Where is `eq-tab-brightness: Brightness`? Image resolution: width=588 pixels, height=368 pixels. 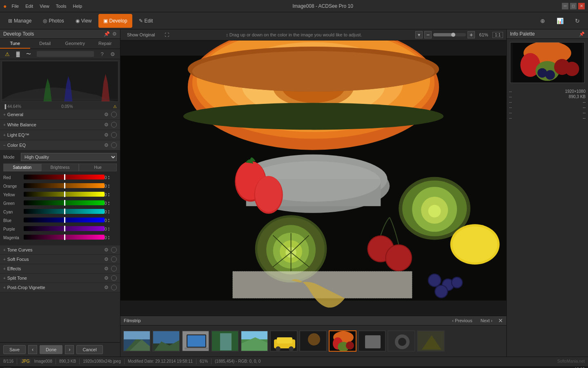
eq-tab-brightness: Brightness is located at coordinates (60, 168).